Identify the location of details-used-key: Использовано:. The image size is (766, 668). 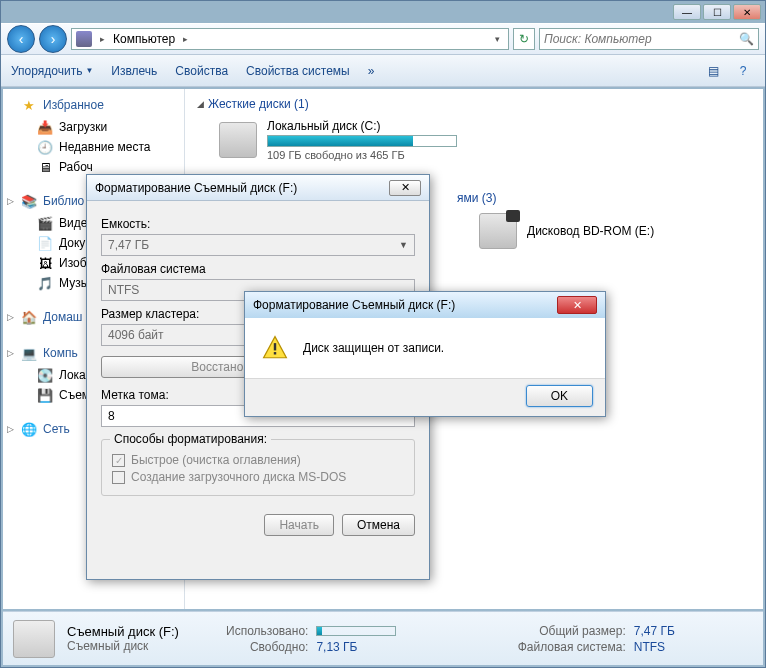
(250, 631).